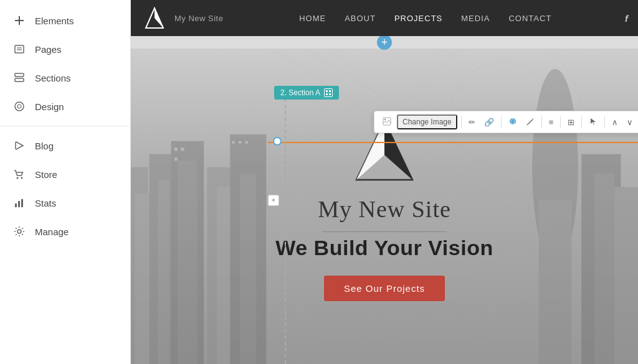 This screenshot has height=364, width=638. What do you see at coordinates (360, 19) in the screenshot?
I see `nav-about: ABOUT` at bounding box center [360, 19].